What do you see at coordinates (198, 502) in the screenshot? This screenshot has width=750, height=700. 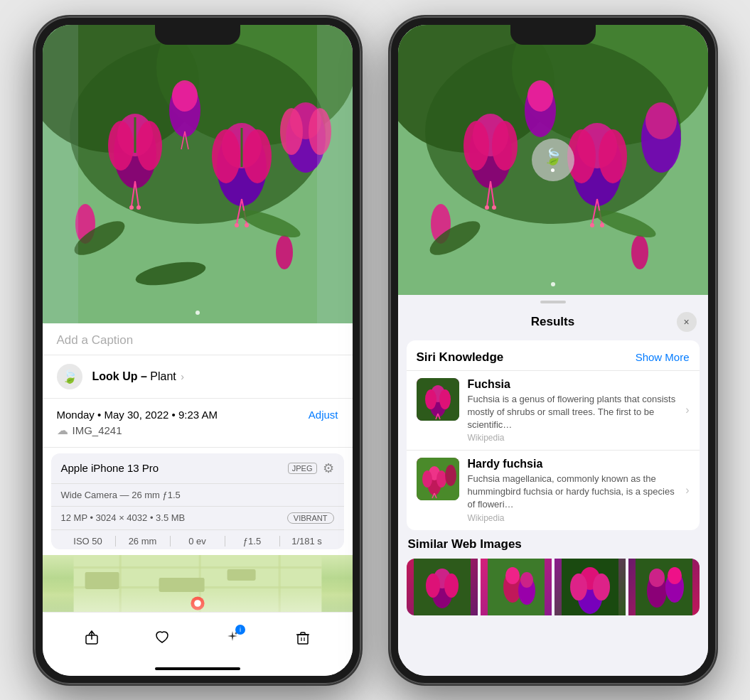 I see `camera-section: Apple iPhone 13 Pro JPEG ⚙ Wide Camera —…` at bounding box center [198, 502].